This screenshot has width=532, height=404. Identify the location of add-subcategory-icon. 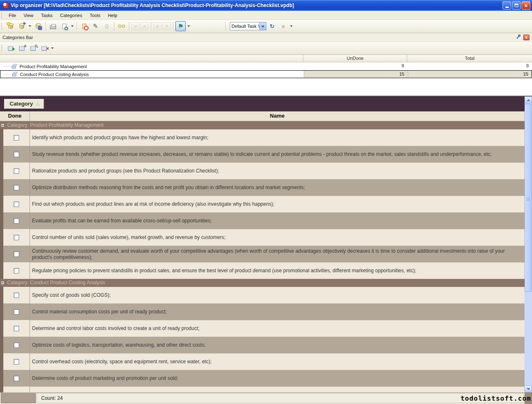
(22, 48).